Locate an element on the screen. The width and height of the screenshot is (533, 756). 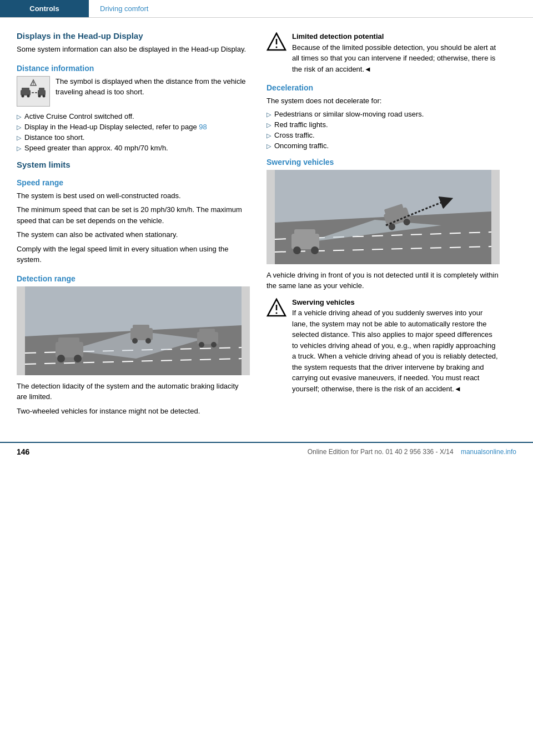
bullet-text: Speed greater than approx. 40 mph/70 km/… is located at coordinates (97, 148).